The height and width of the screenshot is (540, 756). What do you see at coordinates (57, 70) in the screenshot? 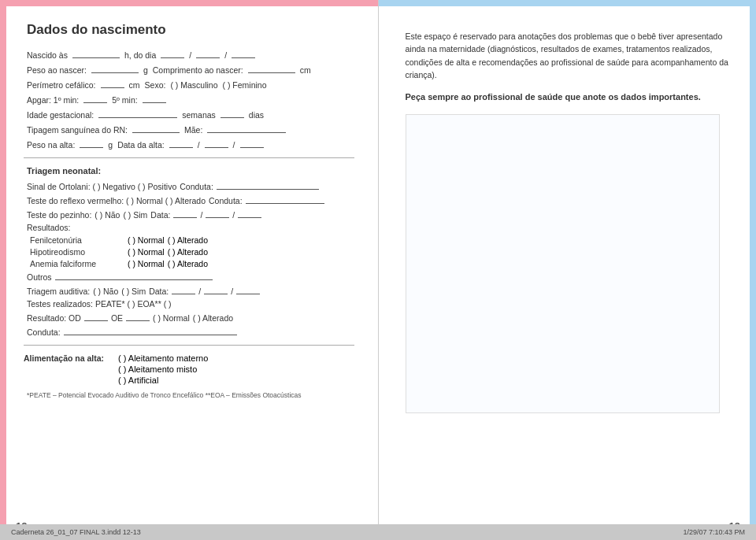
I see `peso-label: Peso ao nascer:` at bounding box center [57, 70].